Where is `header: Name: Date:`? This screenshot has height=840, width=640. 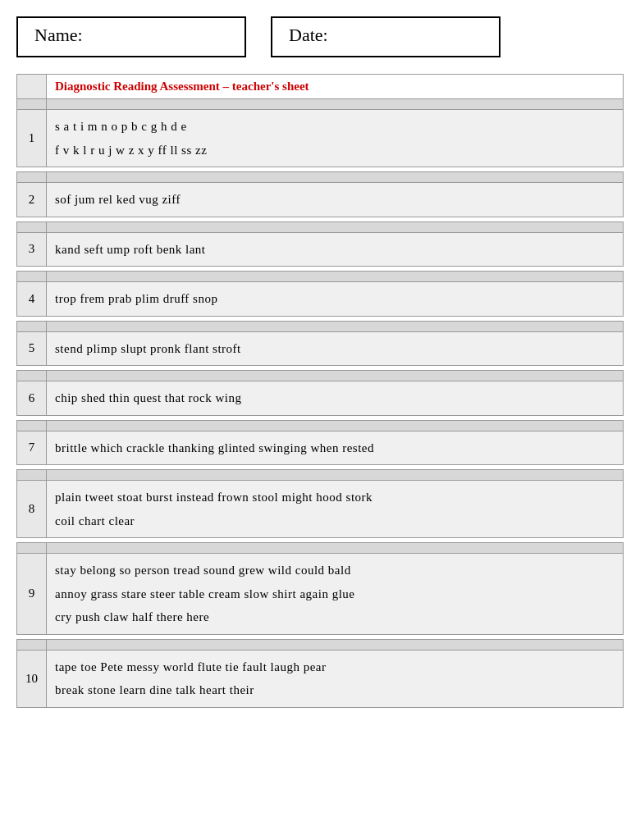
header: Name: Date: is located at coordinates (320, 37).